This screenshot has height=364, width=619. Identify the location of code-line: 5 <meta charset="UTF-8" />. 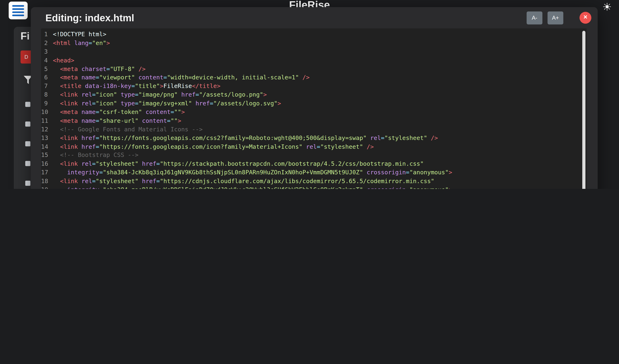
(314, 69).